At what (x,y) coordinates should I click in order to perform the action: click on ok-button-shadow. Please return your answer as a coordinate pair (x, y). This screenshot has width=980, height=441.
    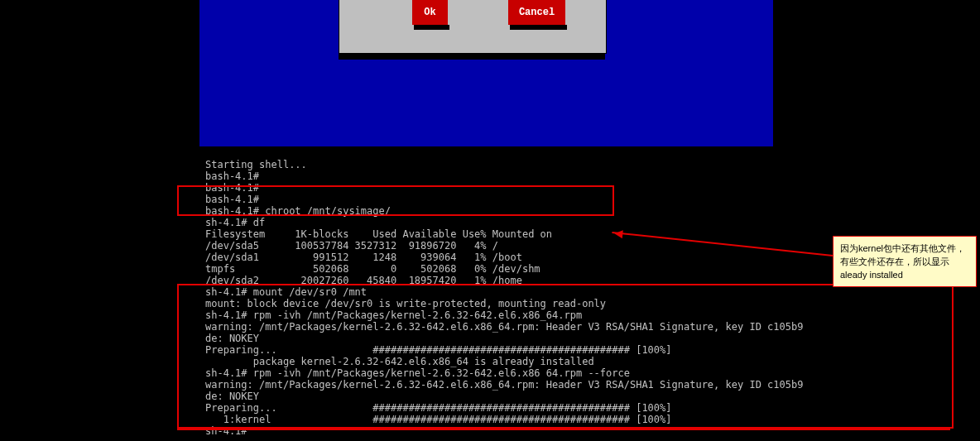
    Looking at the image, I should click on (432, 27).